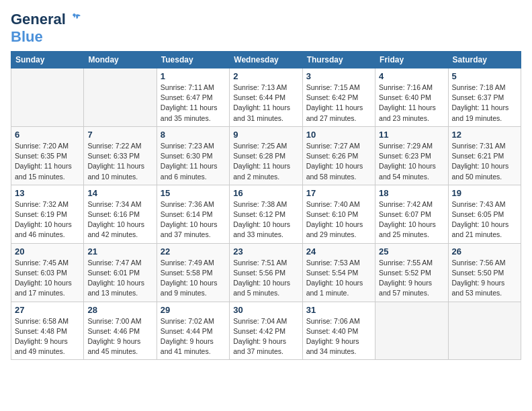 This screenshot has width=532, height=411. What do you see at coordinates (412, 60) in the screenshot?
I see `col-header-friday: Friday` at bounding box center [412, 60].